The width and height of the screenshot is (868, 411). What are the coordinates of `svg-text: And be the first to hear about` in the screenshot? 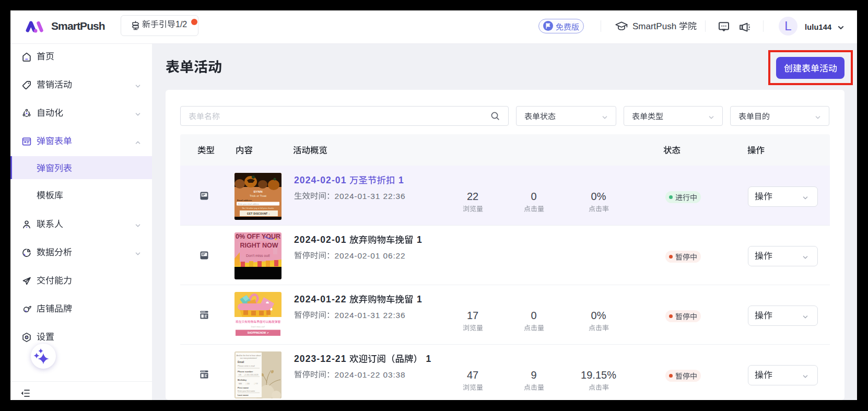 It's located at (249, 356).